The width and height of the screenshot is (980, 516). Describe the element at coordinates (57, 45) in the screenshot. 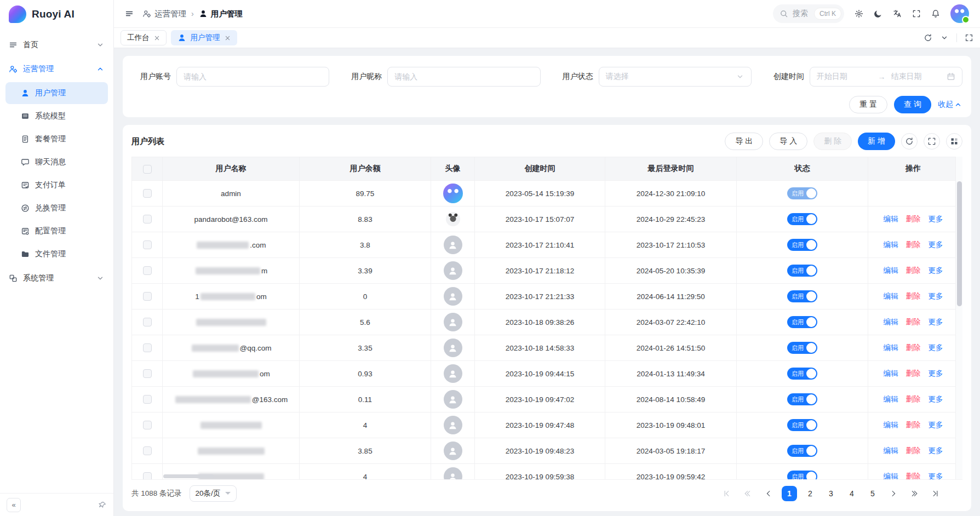

I see `sidebar-item: 首页` at that location.